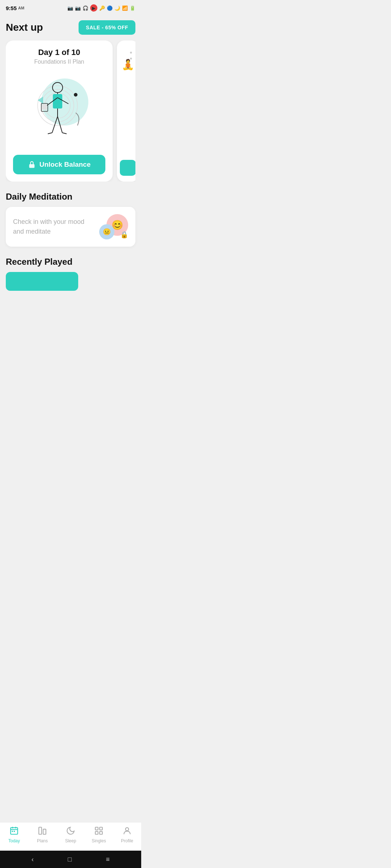 The height and width of the screenshot is (868, 391). Describe the element at coordinates (114, 227) in the screenshot. I see `meditation-icons: 😊 😐 🔒` at that location.